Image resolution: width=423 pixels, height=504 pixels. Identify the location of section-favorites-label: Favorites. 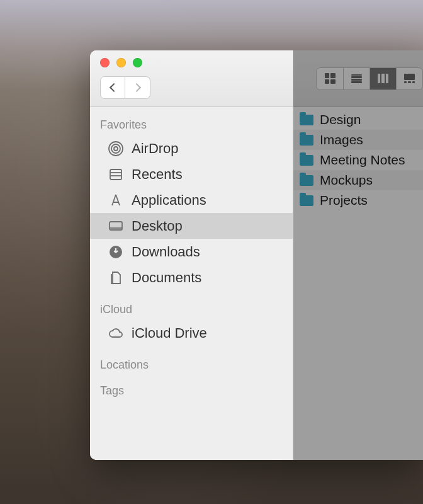
(191, 125).